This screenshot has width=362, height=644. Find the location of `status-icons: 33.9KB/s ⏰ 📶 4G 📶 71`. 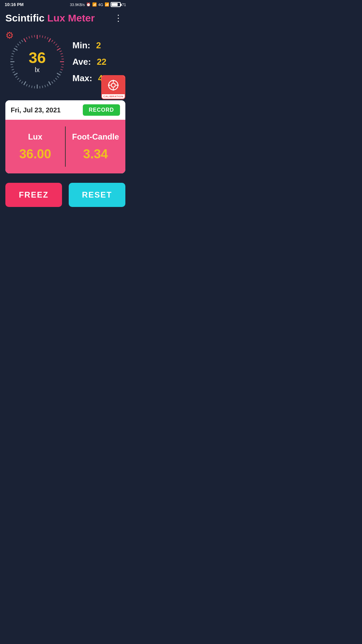

status-icons: 33.9KB/s ⏰ 📶 4G 📶 71 is located at coordinates (98, 5).